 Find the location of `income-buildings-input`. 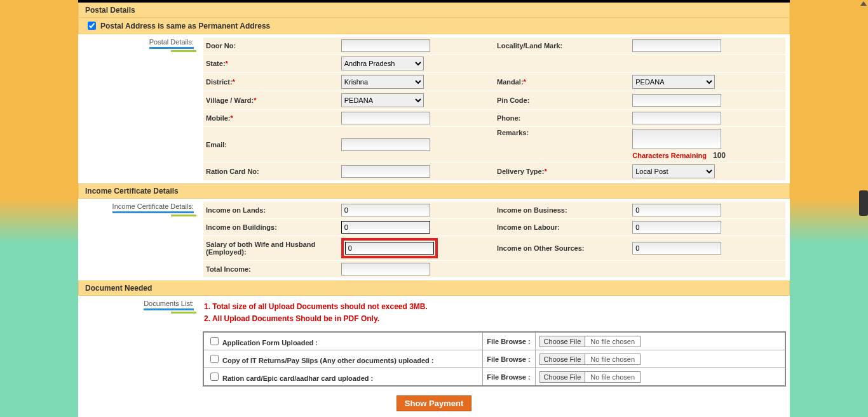

income-buildings-input is located at coordinates (386, 227).